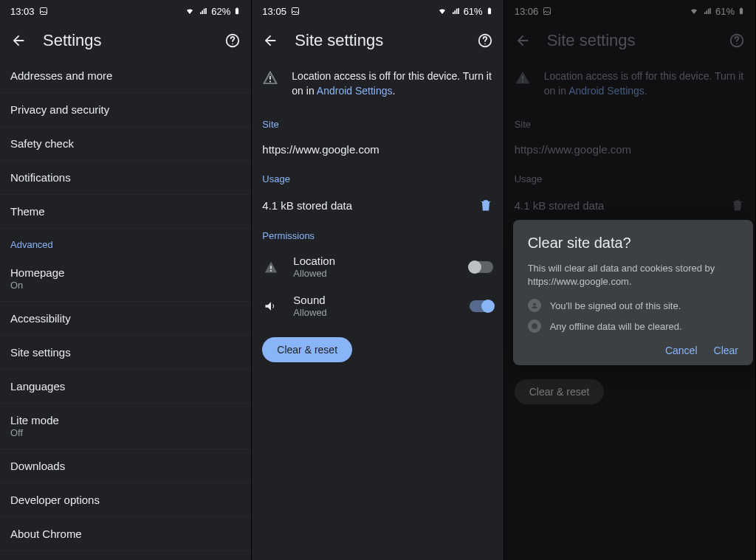 The height and width of the screenshot is (560, 756). What do you see at coordinates (22, 12) in the screenshot?
I see `status-time: 13:03` at bounding box center [22, 12].